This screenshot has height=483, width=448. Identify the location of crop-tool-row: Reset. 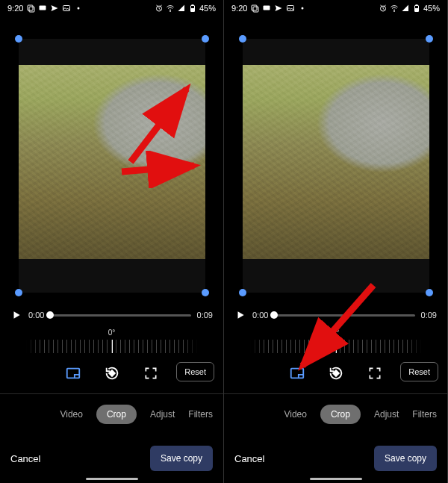
(112, 372).